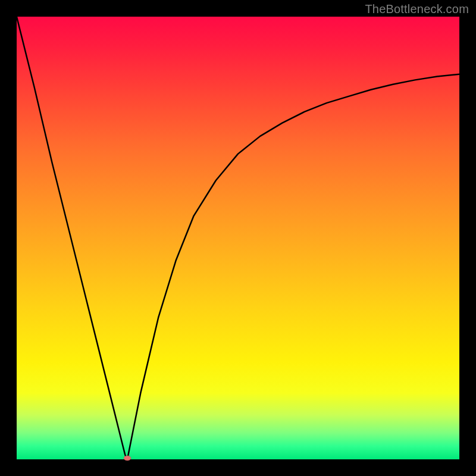  What do you see at coordinates (127, 458) in the screenshot?
I see `min-marker` at bounding box center [127, 458].